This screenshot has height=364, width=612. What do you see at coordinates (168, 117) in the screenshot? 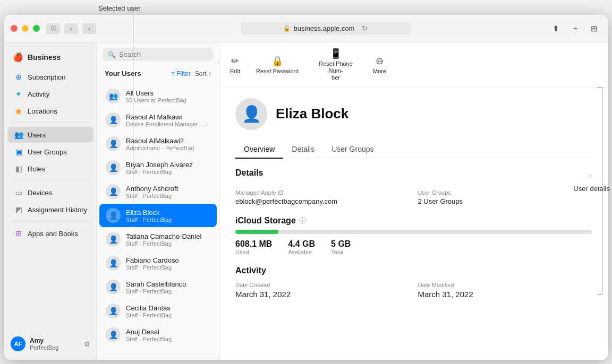
I see `user-name: Rasoul Al Malkawi` at bounding box center [168, 117].